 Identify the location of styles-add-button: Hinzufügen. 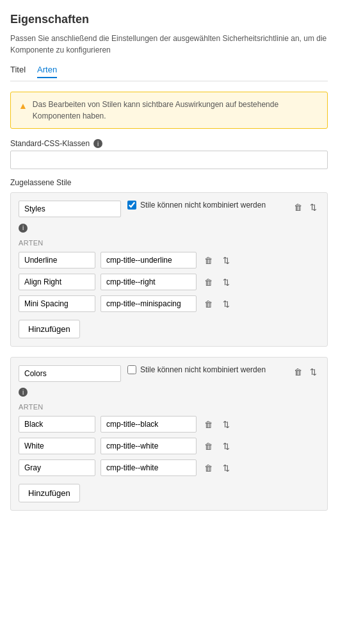
(49, 329).